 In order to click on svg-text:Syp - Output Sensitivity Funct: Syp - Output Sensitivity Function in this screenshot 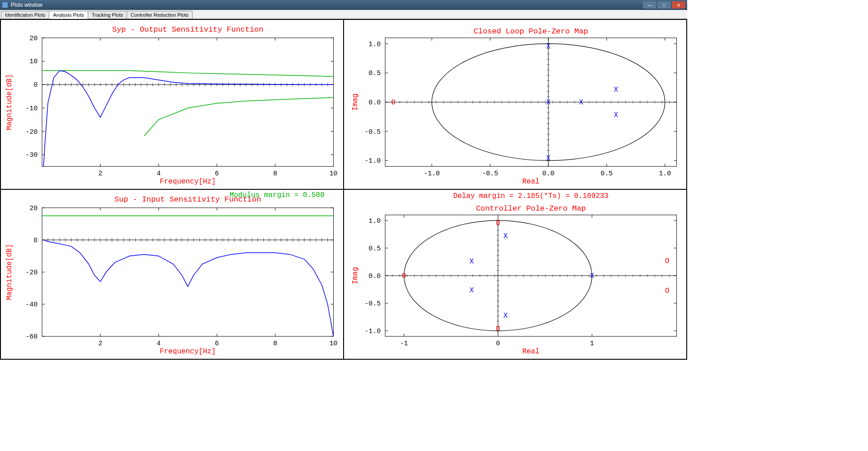, I will do `click(188, 30)`.